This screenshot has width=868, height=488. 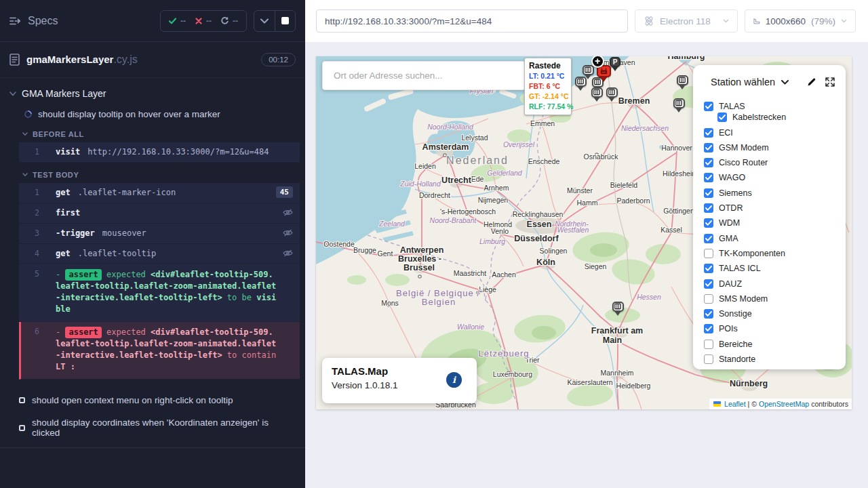 I want to click on spec-duration-badge: 00:12, so click(x=278, y=60).